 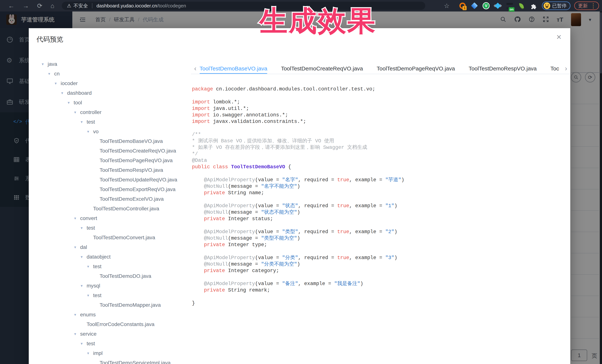 What do you see at coordinates (556, 6) in the screenshot?
I see `sync-paused-chip: 已暂停` at bounding box center [556, 6].